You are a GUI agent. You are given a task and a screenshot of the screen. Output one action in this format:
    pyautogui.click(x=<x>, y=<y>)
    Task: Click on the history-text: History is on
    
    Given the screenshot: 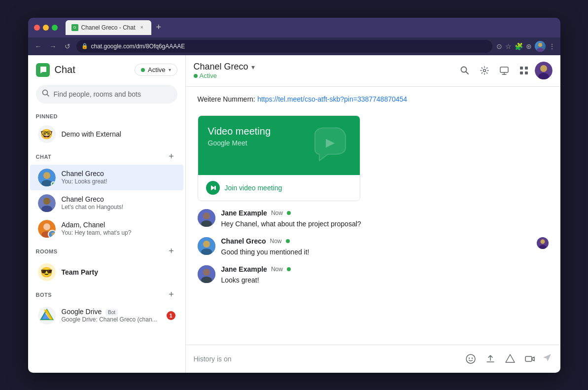 What is the action you would take?
    pyautogui.click(x=326, y=359)
    